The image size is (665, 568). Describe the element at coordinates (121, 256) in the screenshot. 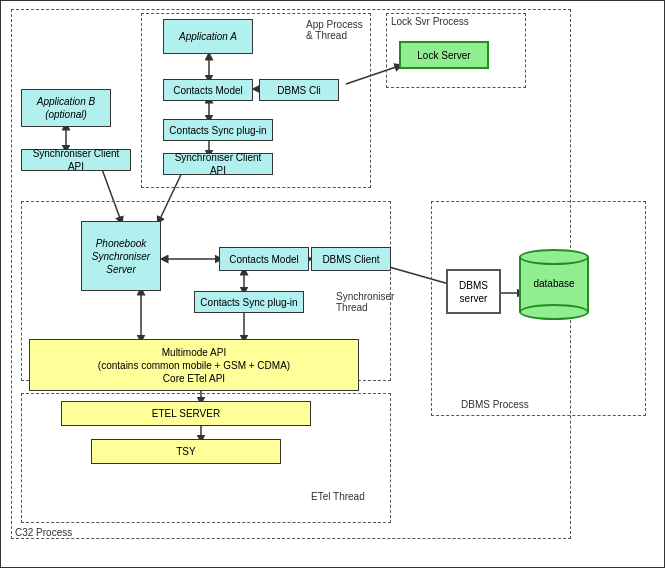

I see `phonebook-sync-server-box: Phonebook Synchroniser Server` at that location.